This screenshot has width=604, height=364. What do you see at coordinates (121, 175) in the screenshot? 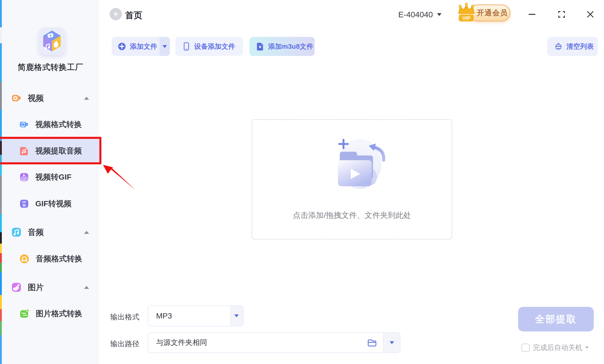
I see `annotation-arrow` at bounding box center [121, 175].